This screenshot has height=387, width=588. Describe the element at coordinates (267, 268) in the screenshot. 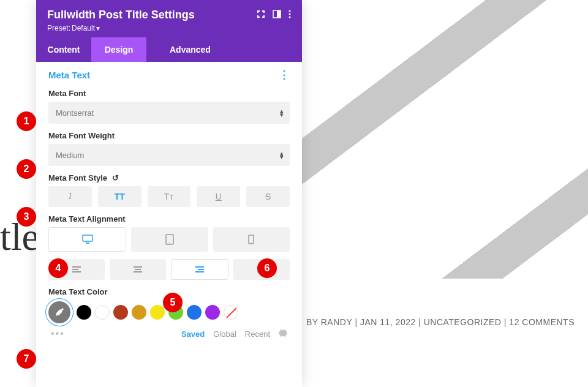

I see `annotation-badge-6: 6` at that location.